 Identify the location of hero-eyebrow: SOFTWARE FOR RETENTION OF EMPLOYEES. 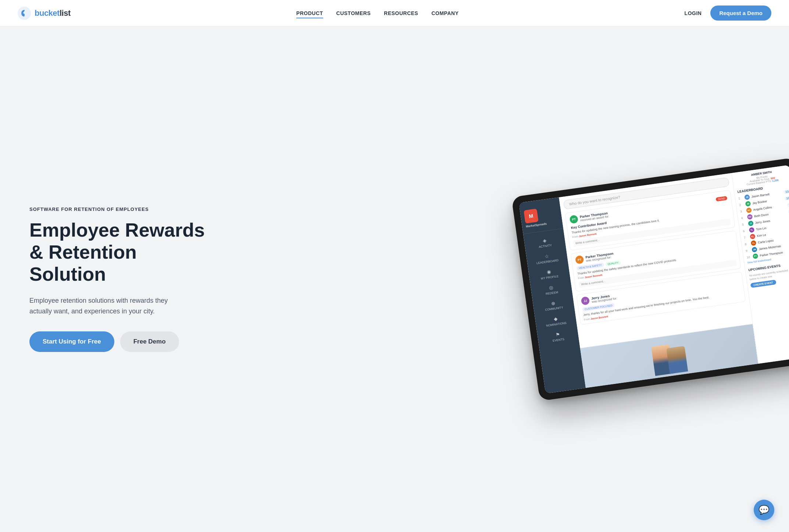
(118, 209).